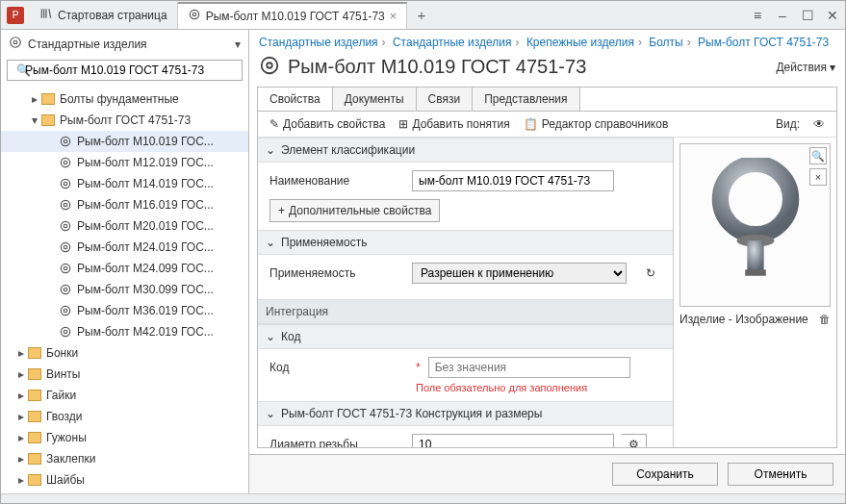 The width and height of the screenshot is (846, 504). What do you see at coordinates (238, 44) in the screenshot?
I see `dropdown-icon: ▾` at bounding box center [238, 44].